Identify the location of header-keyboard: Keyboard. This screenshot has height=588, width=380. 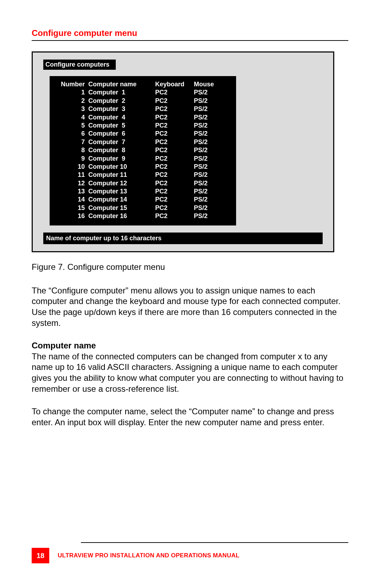
(175, 85).